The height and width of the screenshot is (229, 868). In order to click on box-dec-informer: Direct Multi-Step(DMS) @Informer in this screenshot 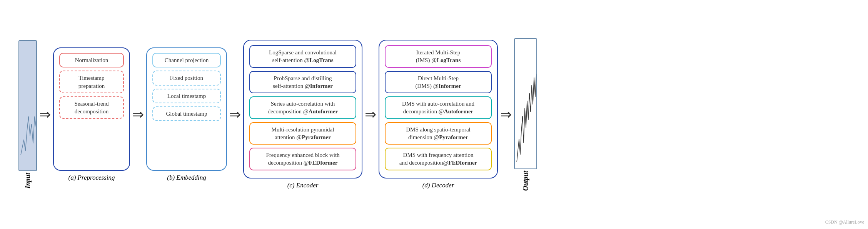, I will do `click(438, 83)`.